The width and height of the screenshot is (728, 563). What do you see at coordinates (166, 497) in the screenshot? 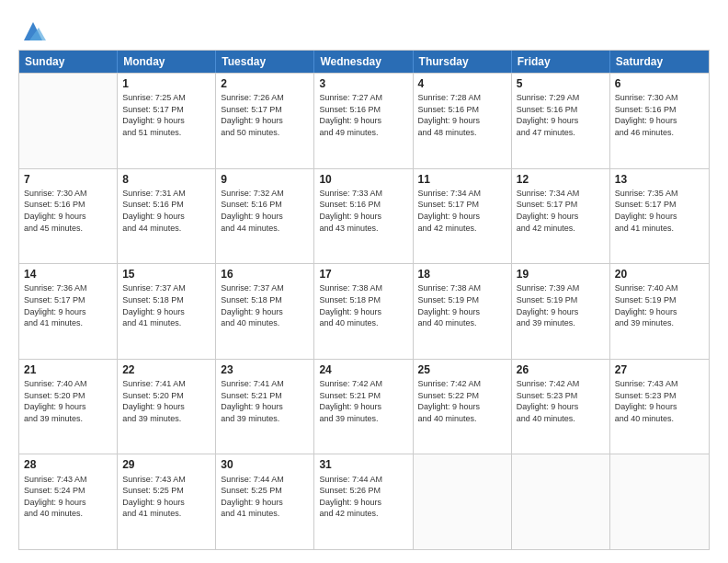
I see `cell-text: Sunrise: 7:43 AMSunset: 5:25 PMDaylight:…` at bounding box center [166, 497].